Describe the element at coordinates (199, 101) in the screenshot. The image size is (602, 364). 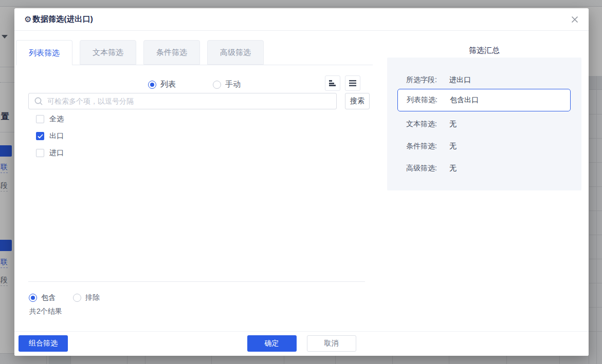
I see `search-row: 搜索` at that location.